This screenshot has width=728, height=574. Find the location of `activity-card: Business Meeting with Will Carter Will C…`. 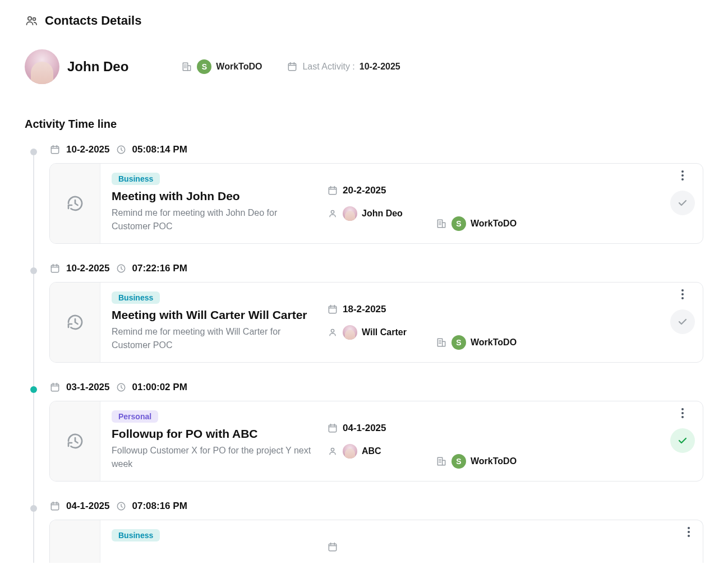

activity-card: Business Meeting with Will Carter Will C… is located at coordinates (376, 322).